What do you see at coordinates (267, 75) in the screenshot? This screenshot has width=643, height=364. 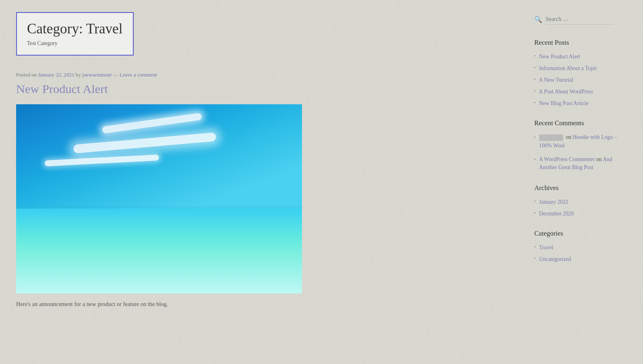 I see `post-meta: Posted on January 22, 2021 by joewarnimo…` at bounding box center [267, 75].